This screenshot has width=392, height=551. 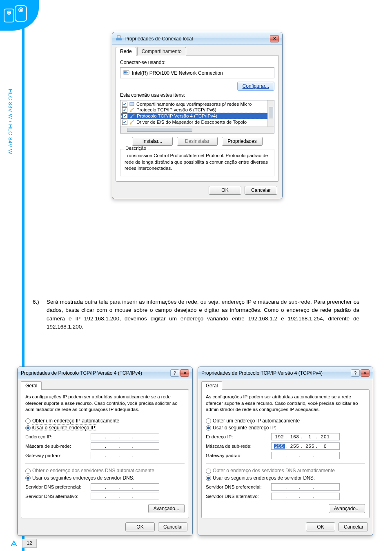 What do you see at coordinates (23, 543) in the screenshot?
I see `page-footer: 12` at bounding box center [23, 543].